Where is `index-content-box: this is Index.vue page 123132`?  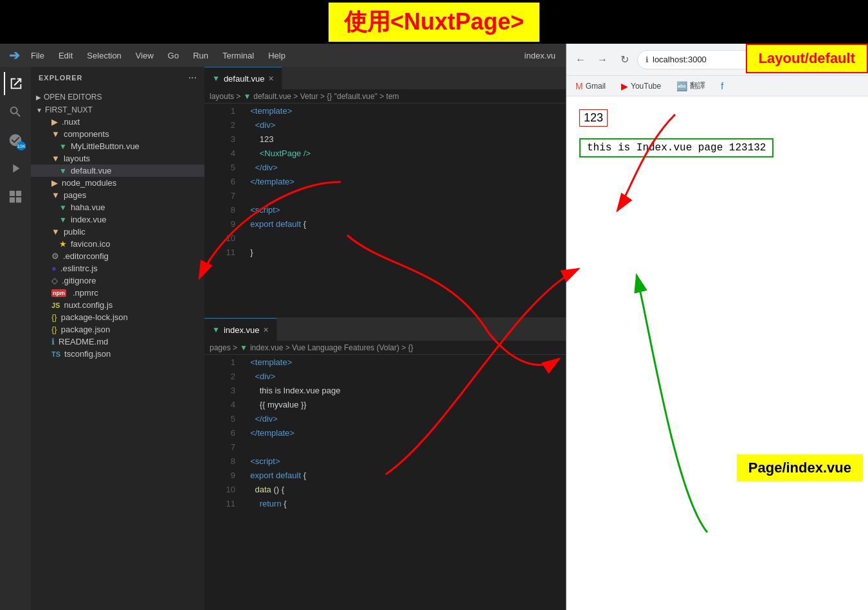
index-content-box: this is Index.vue page 123132 is located at coordinates (676, 148).